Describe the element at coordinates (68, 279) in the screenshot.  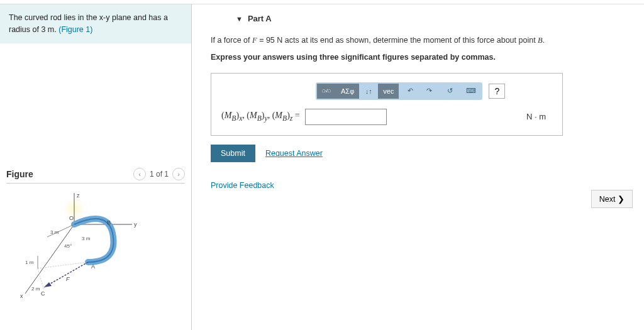
I see `force-label: F` at that location.